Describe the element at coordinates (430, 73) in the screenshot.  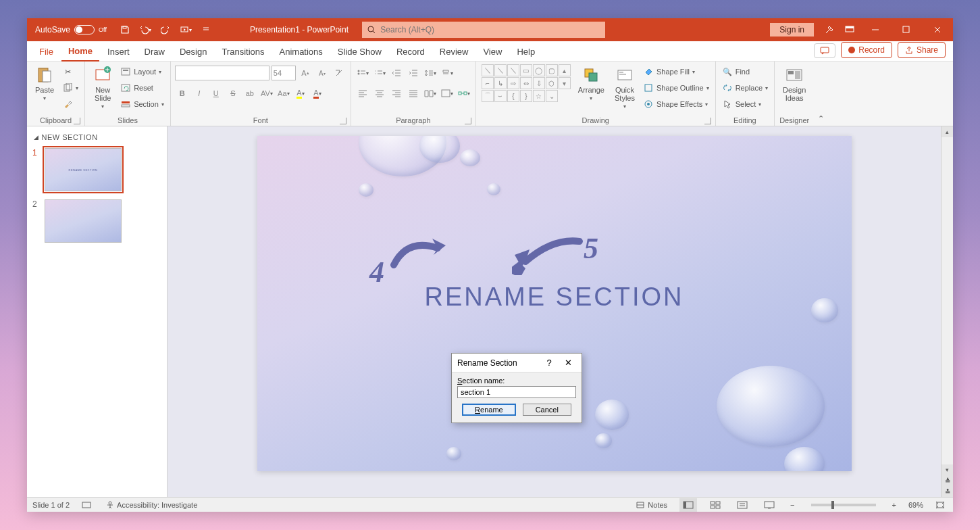
I see `line-spacing-button: ▾` at that location.